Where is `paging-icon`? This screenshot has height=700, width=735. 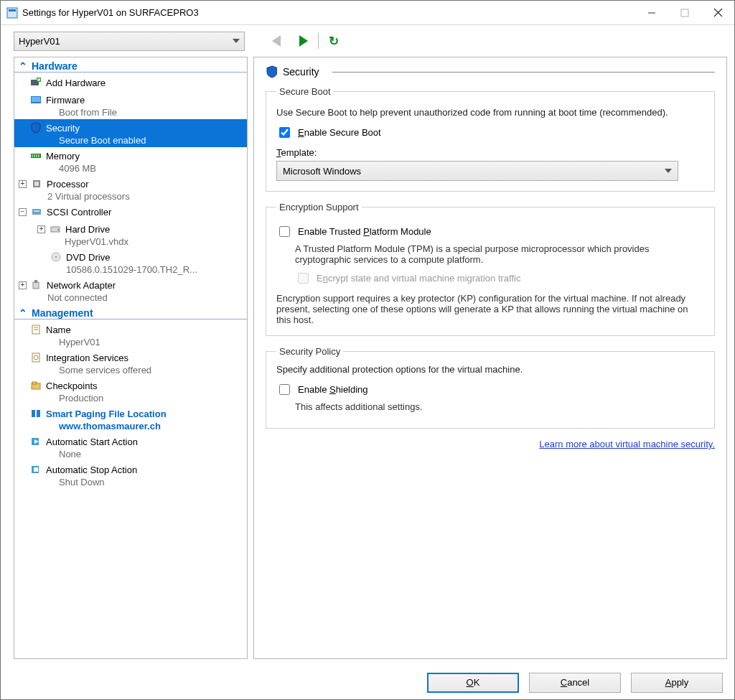 paging-icon is located at coordinates (36, 414).